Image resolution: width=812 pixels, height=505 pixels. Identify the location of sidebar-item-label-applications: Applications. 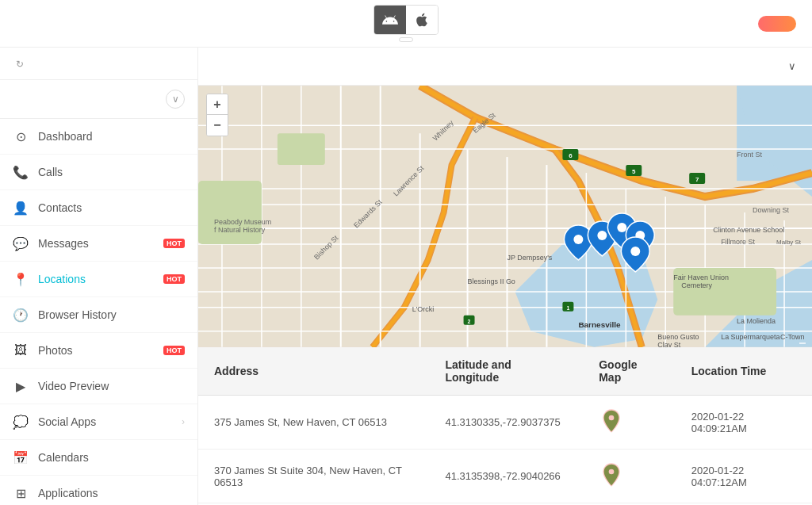
(111, 493).